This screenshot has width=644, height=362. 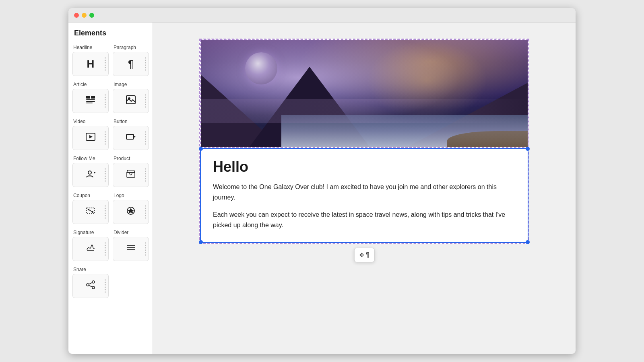 I want to click on divider-icon, so click(x=131, y=249).